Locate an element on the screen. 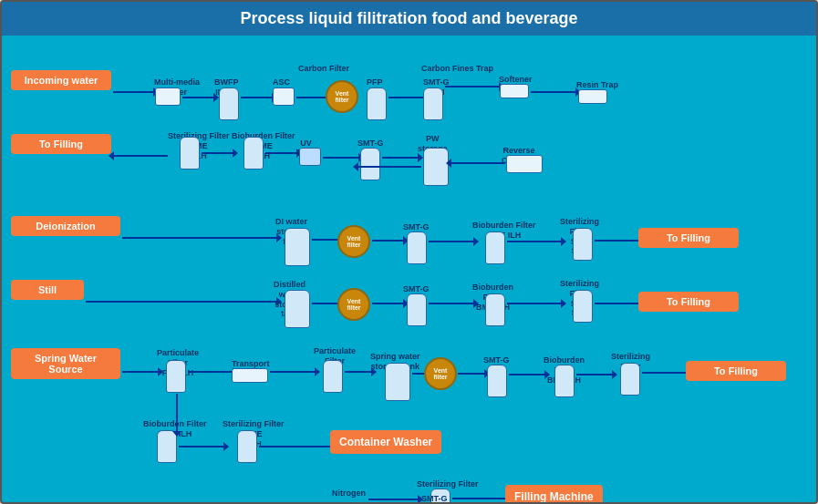 The image size is (818, 504). sterilizing-filter-6-vessel is located at coordinates (247, 447).